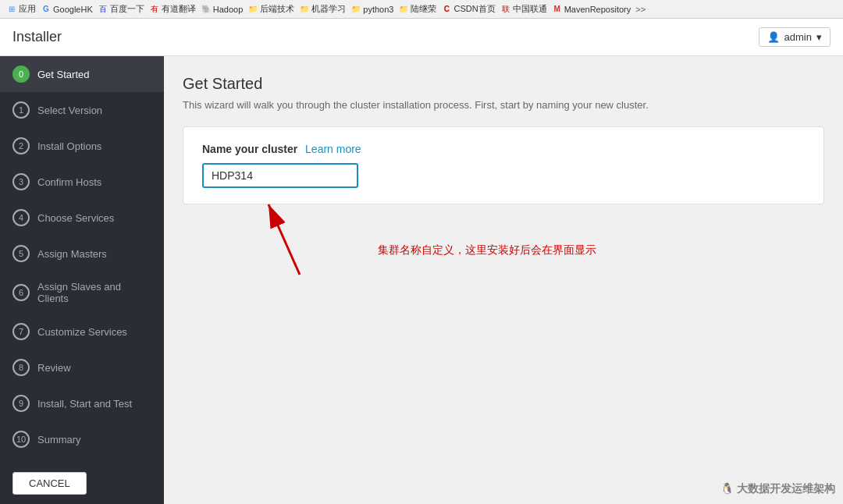  Describe the element at coordinates (82, 182) in the screenshot. I see `sidebar-item-confirm-hosts: 3 Confirm Hosts` at that location.